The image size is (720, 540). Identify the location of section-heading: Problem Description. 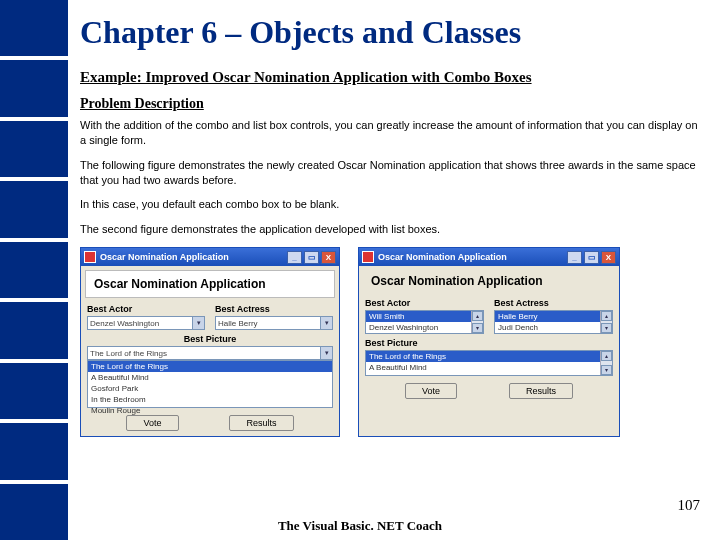
(390, 104).